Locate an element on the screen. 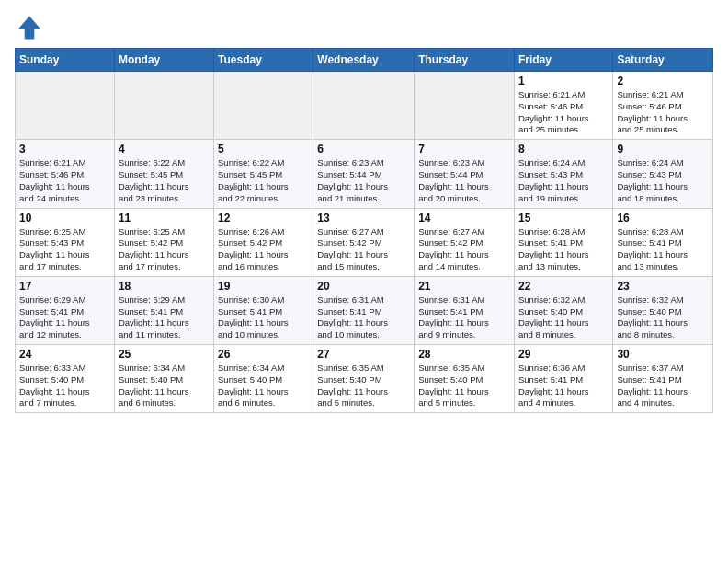 This screenshot has height=563, width=728. calendar-cell: 8Sunrise: 6:24 AM Sunset: 5:43 PM Daylig… is located at coordinates (563, 174).